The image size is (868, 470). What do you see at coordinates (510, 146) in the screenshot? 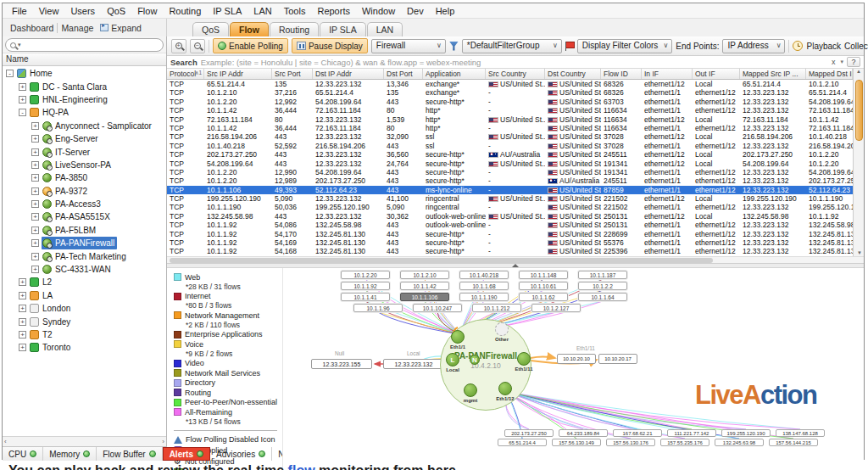
I see `table-row: TCP10.1.40.21852,592216.58.194.206443ssl…` at bounding box center [510, 146].